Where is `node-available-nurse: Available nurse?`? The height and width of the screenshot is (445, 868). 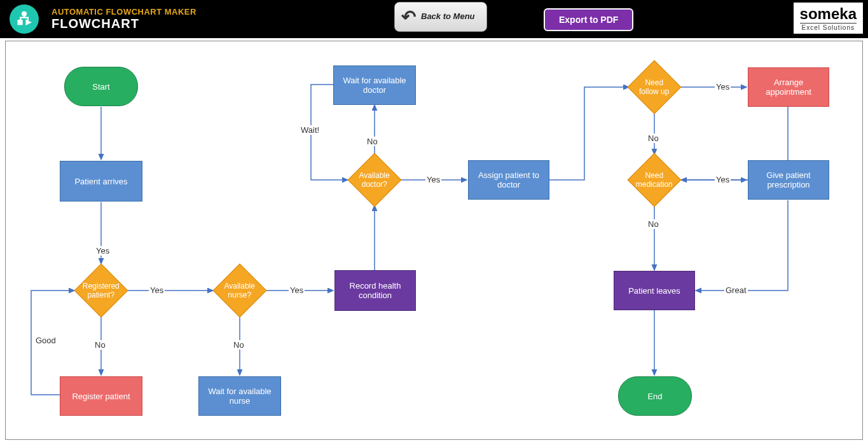 node-available-nurse: Available nurse? is located at coordinates (240, 291).